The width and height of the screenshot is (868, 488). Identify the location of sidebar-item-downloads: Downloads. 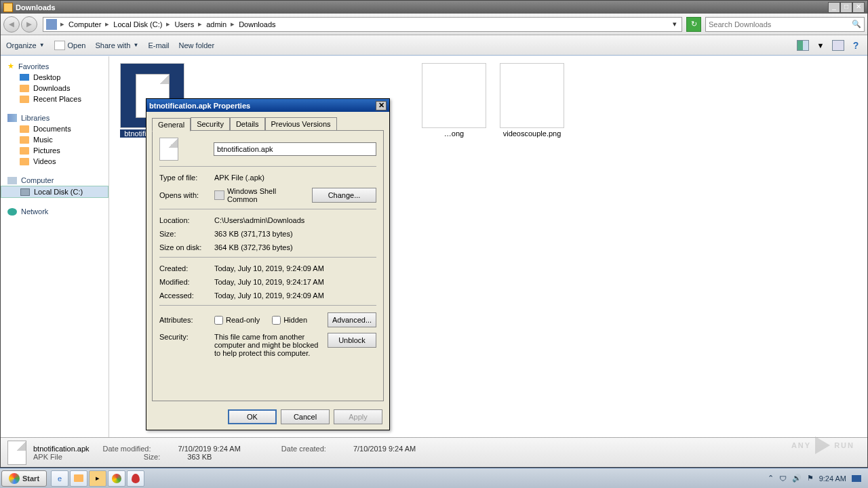
(54, 88).